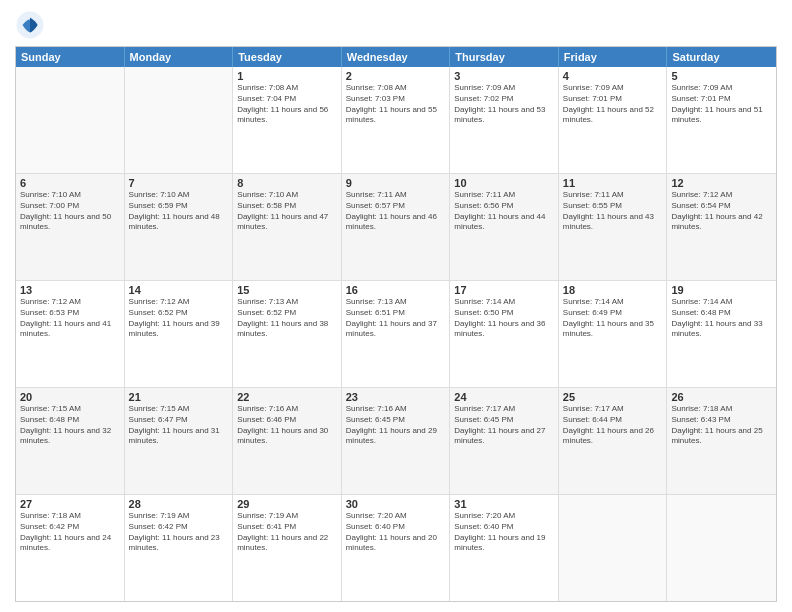  Describe the element at coordinates (504, 183) in the screenshot. I see `day-number: 10` at that location.